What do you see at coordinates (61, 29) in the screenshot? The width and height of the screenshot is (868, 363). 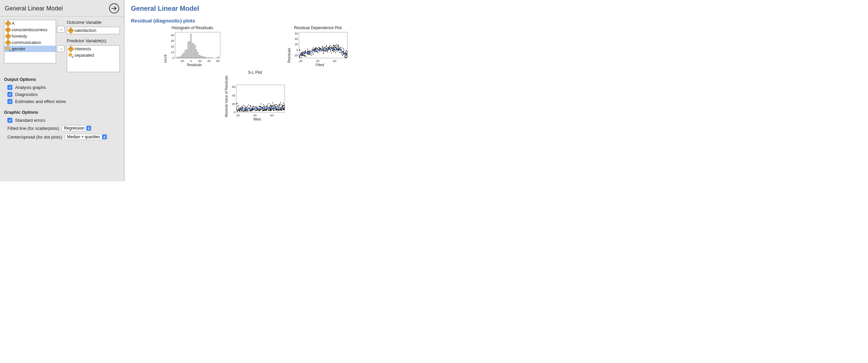 I see `assign-outcome-button: →` at bounding box center [61, 29].